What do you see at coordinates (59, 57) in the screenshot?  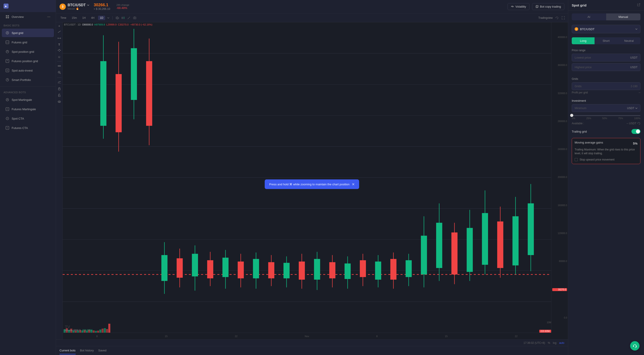 I see `emoji-icon: ☺` at bounding box center [59, 57].